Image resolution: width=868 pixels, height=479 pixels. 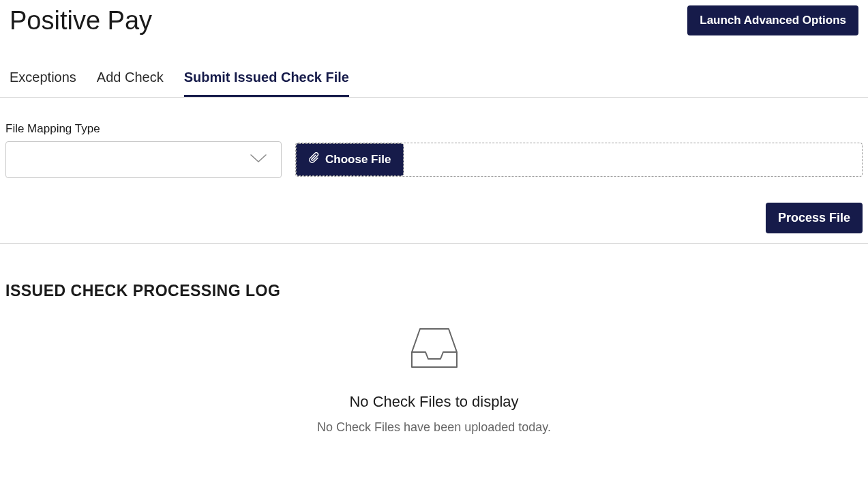 What do you see at coordinates (258, 160) in the screenshot?
I see `chevron-down-icon` at bounding box center [258, 160].